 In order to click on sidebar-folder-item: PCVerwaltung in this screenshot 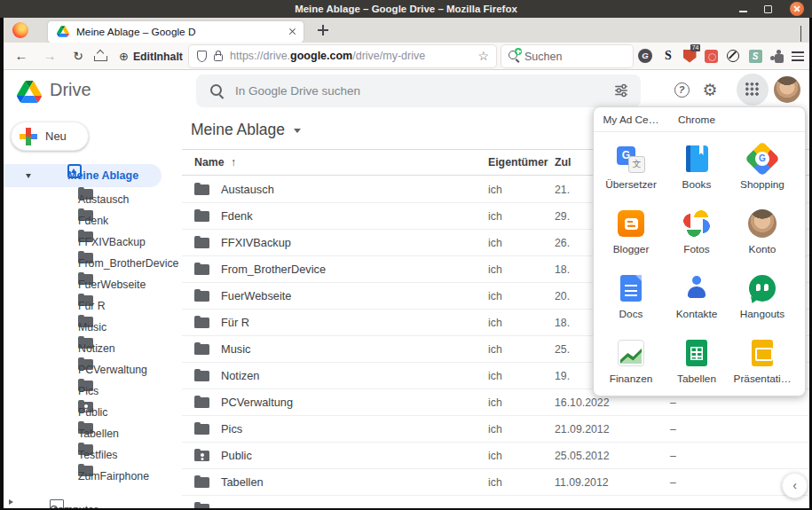, I will do `click(92, 370)`.